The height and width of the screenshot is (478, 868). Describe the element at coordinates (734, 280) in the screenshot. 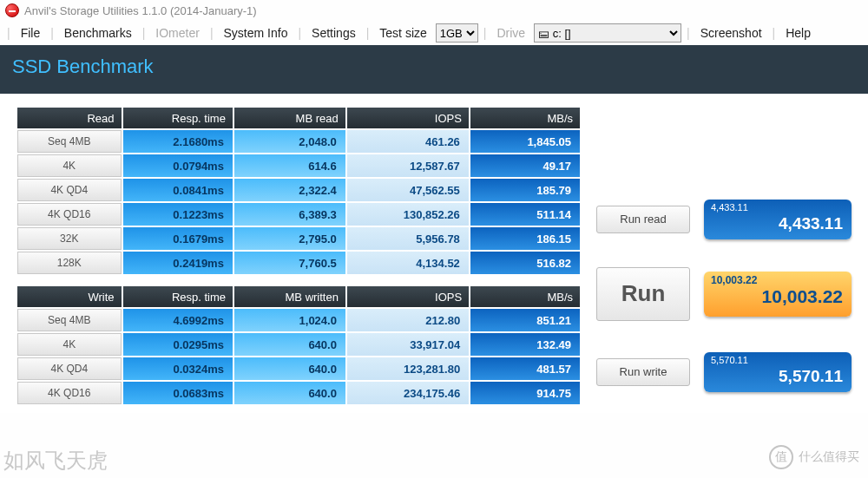

I see `total-score-small: 10,003.22` at that location.